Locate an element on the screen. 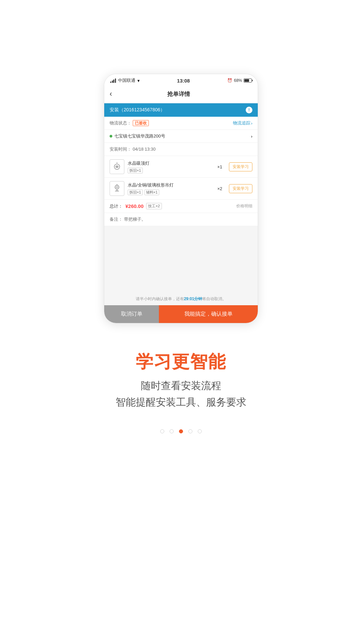 The height and width of the screenshot is (644, 362). page-title: 抢单详情 is located at coordinates (178, 94).